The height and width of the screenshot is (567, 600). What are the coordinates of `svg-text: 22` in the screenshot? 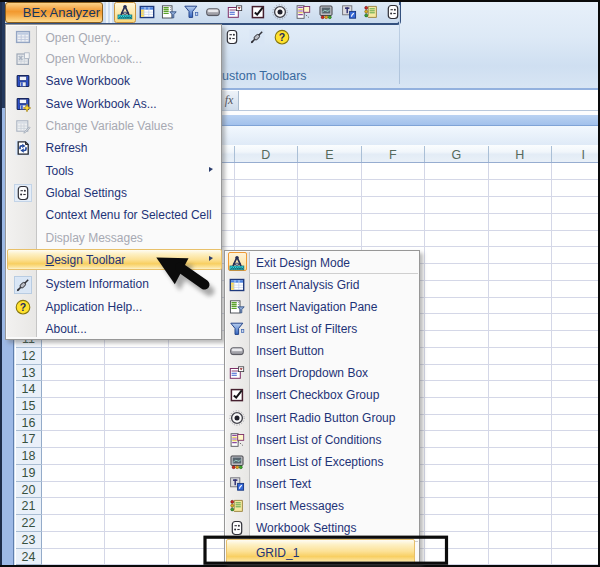 It's located at (29, 523).